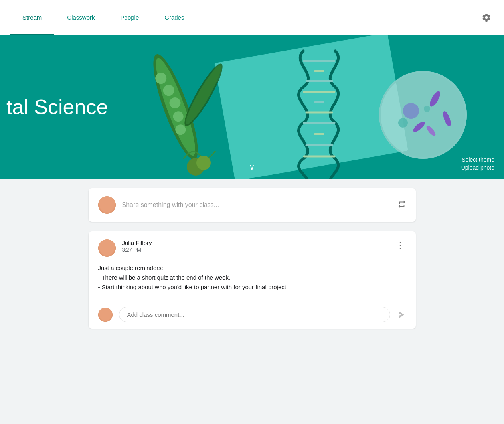  Describe the element at coordinates (255, 314) in the screenshot. I see `comment-input` at that location.